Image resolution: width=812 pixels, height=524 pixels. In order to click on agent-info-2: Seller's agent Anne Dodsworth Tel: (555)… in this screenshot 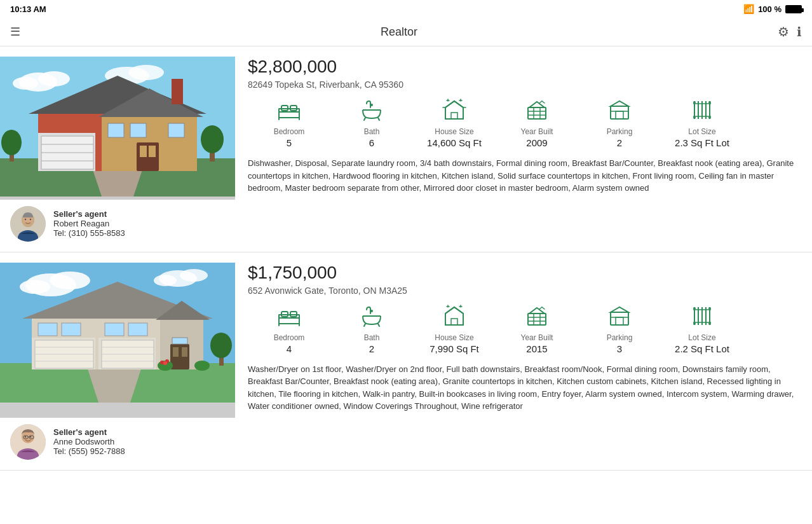, I will do `click(89, 441)`.